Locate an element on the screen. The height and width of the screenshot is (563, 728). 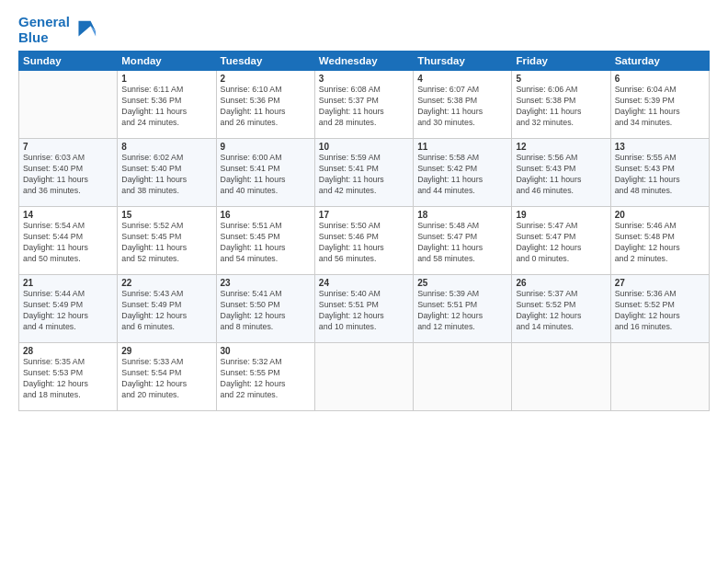
calendar-cell: 1Sunrise: 6:11 AM Sunset: 5:36 PM Daylig… is located at coordinates (167, 105).